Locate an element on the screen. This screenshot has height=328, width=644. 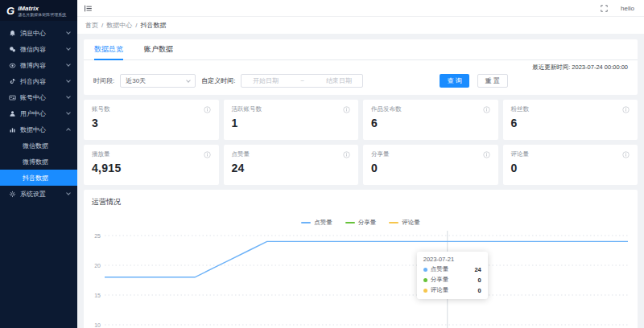
stat-label: 评论量 is located at coordinates (520, 154).